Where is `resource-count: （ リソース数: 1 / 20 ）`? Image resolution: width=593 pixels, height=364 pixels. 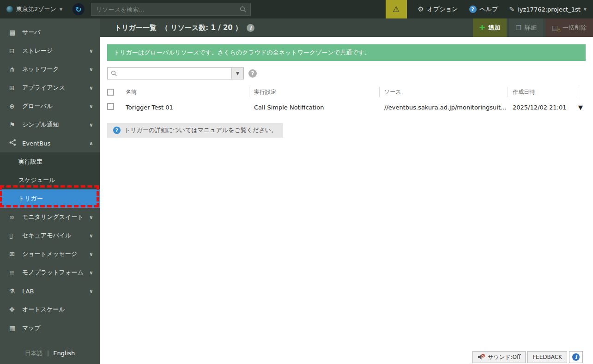 resource-count: （ リソース数: 1 / 20 ） is located at coordinates (201, 28).